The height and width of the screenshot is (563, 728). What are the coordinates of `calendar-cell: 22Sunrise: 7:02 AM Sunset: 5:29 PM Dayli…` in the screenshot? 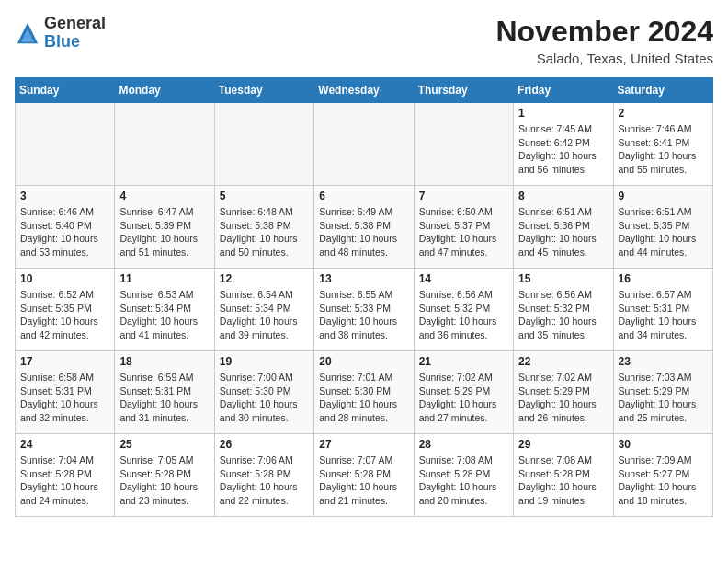 It's located at (563, 393).